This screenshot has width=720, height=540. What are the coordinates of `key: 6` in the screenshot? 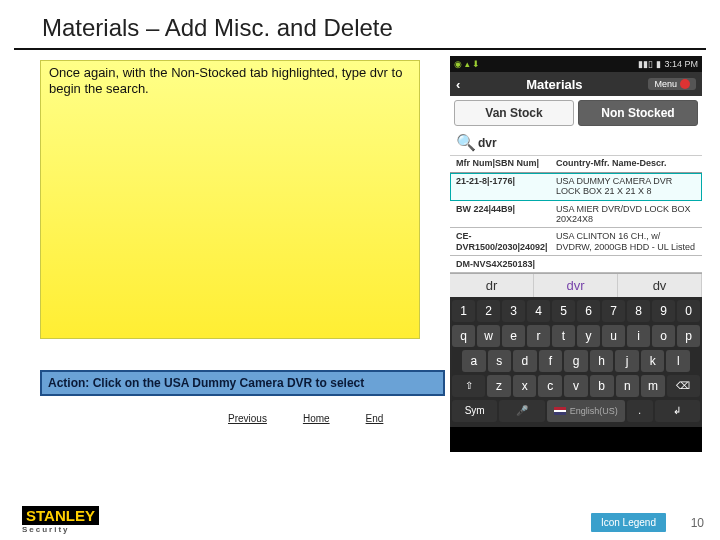 It's located at (588, 311).